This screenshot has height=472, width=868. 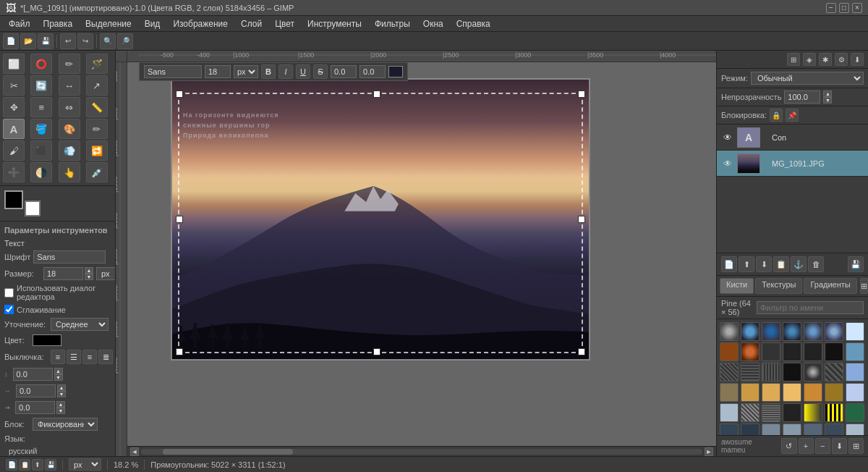 What do you see at coordinates (65, 424) in the screenshot?
I see `block-select: Фиксированный Динамический` at bounding box center [65, 424].